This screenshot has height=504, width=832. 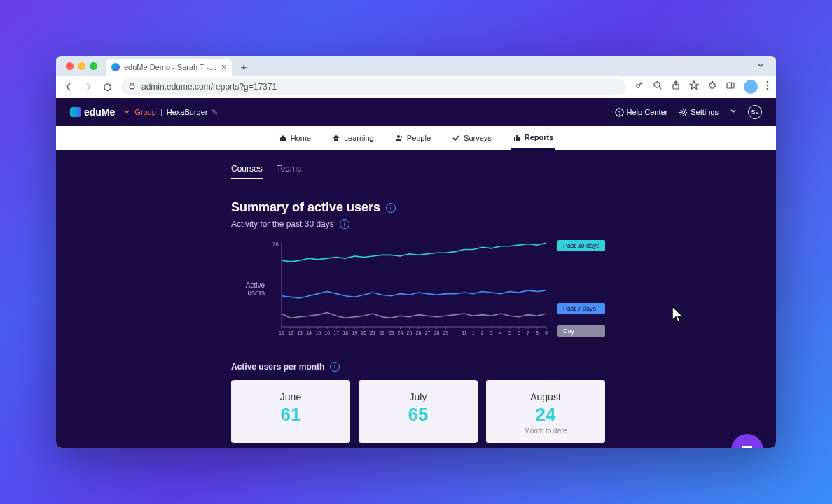 What do you see at coordinates (699, 112) in the screenshot?
I see `settings-link: Settings` at bounding box center [699, 112].